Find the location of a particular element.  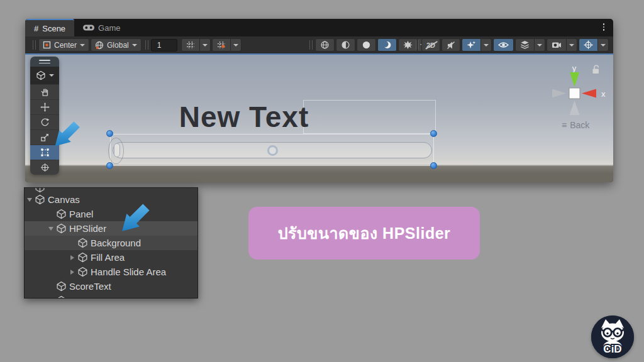

tab-scene: # Scene is located at coordinates (50, 28).